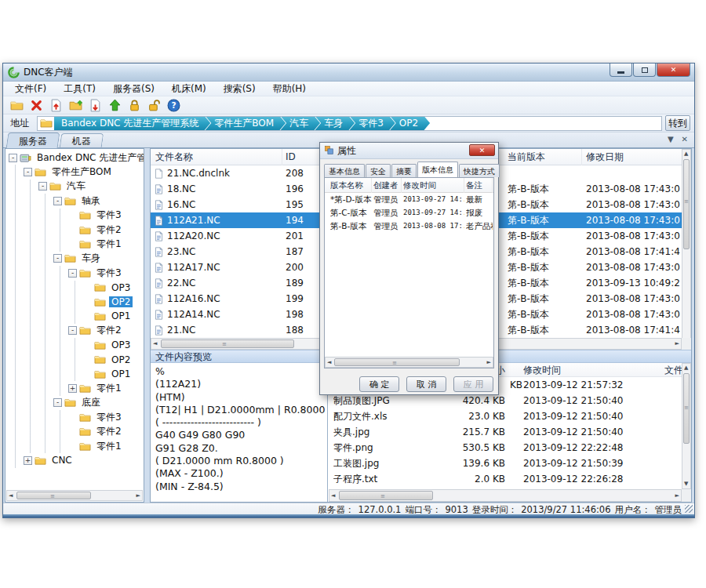 This screenshot has height=588, width=706. What do you see at coordinates (91, 201) in the screenshot?
I see `tree-label: 轴承` at bounding box center [91, 201].